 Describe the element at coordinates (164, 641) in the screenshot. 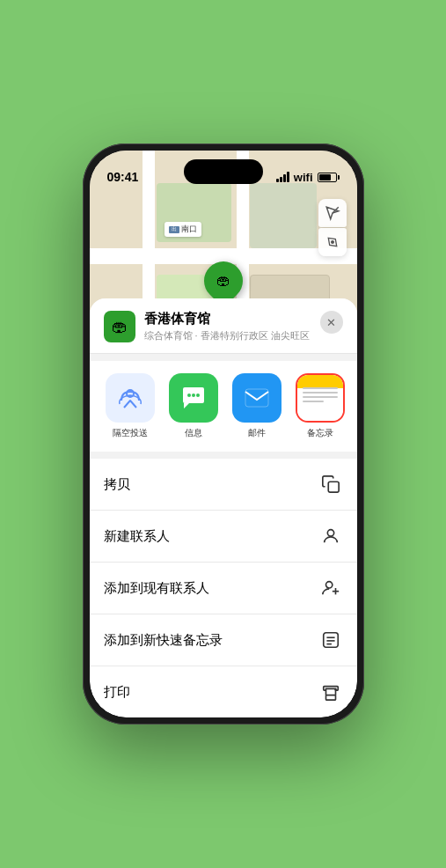

I see `action-quick-note-text: 添加到新快速备忘录` at that location.